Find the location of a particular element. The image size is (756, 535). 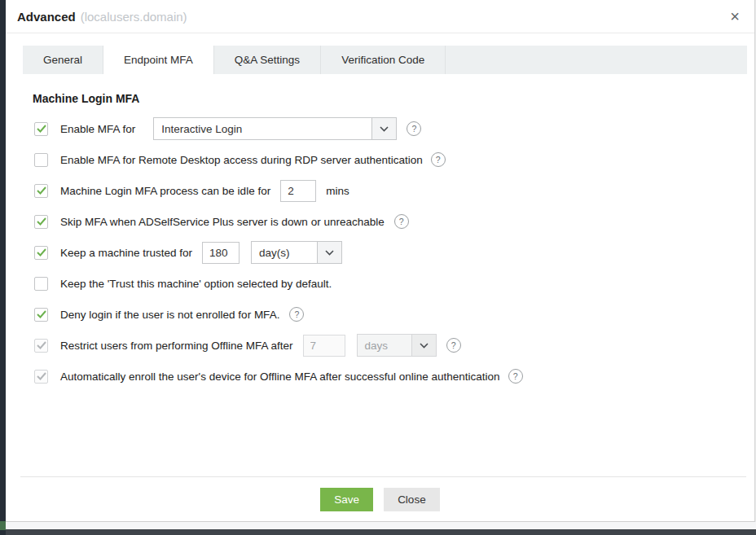

row-label: Enable MFA for is located at coordinates (98, 129).